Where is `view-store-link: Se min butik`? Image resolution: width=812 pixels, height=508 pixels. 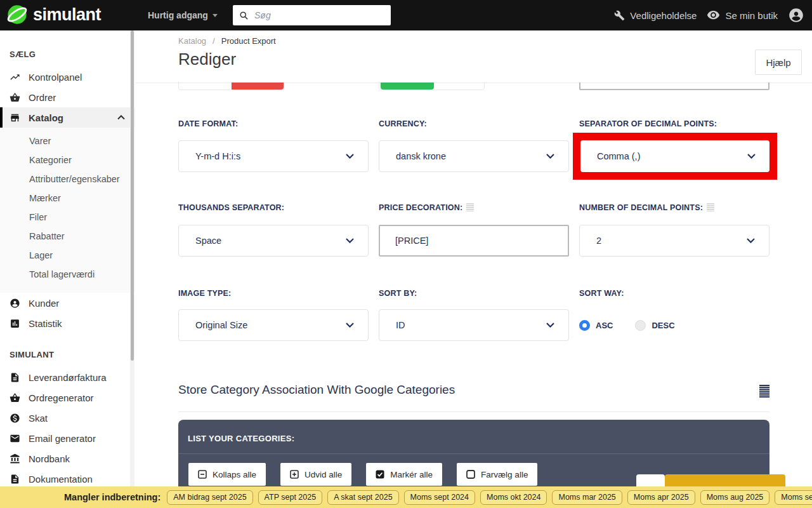
view-store-link: Se min butik is located at coordinates (742, 15).